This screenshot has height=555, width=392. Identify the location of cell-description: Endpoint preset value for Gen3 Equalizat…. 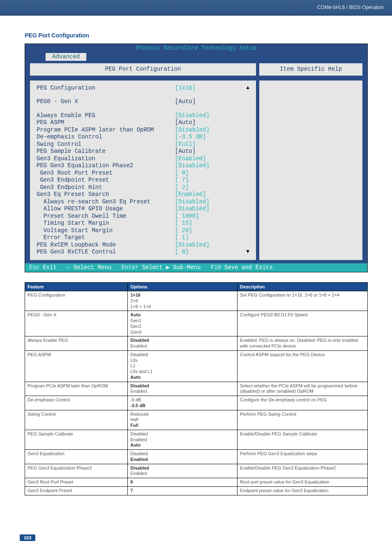
(302, 491).